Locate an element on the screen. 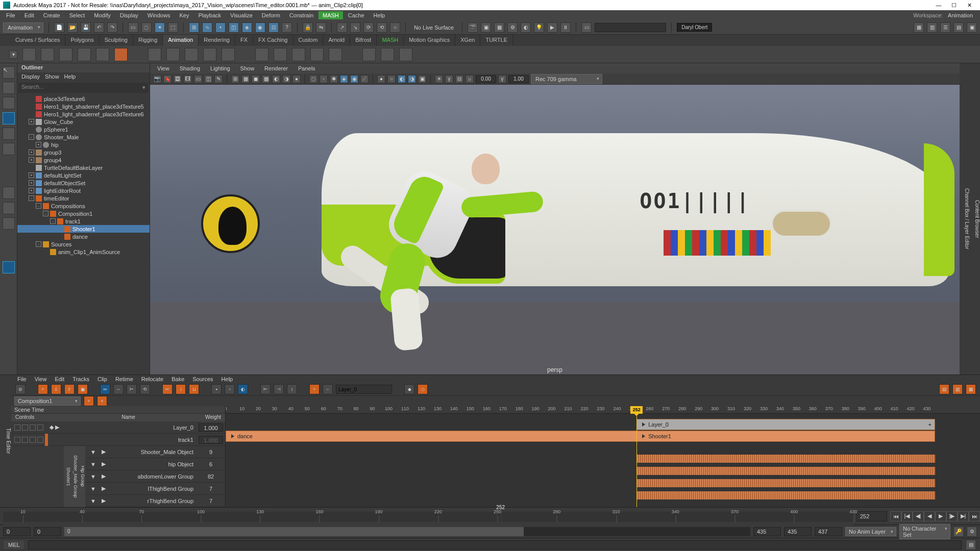  vp-sun-icon: ☼ is located at coordinates (470, 79).